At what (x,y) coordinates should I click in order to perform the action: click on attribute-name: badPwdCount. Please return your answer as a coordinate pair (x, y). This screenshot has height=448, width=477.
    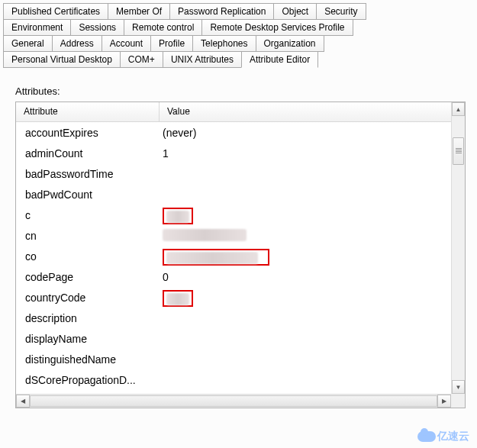
    Looking at the image, I should click on (88, 195).